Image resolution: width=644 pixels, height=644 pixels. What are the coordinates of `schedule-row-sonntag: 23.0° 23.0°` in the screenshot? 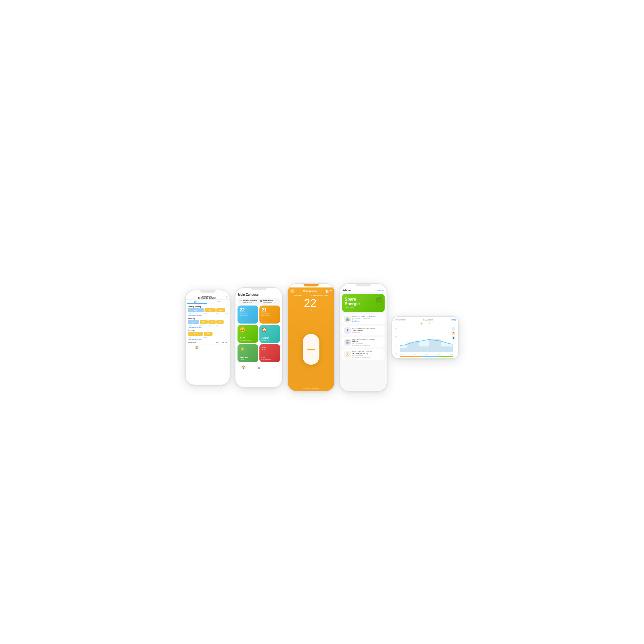 It's located at (208, 334).